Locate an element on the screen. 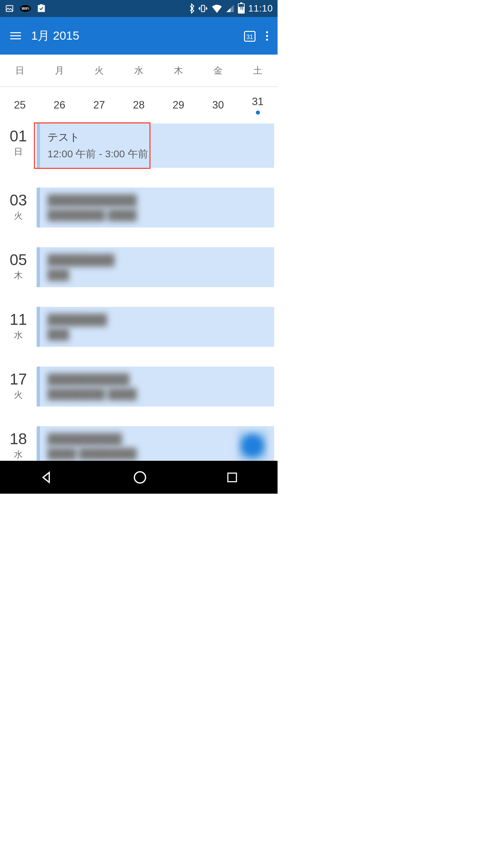  event-card: ███████████████████ ████ is located at coordinates (155, 387).